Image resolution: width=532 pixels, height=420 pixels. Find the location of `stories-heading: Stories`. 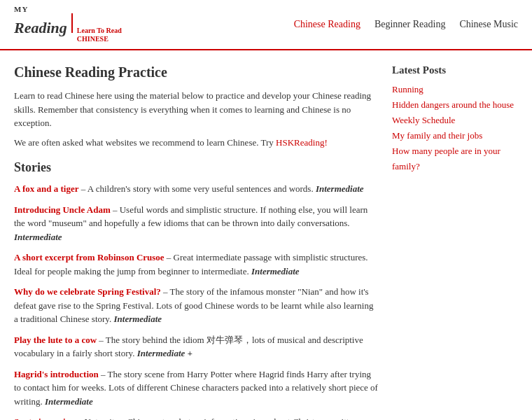

stories-heading: Stories is located at coordinates (196, 168).